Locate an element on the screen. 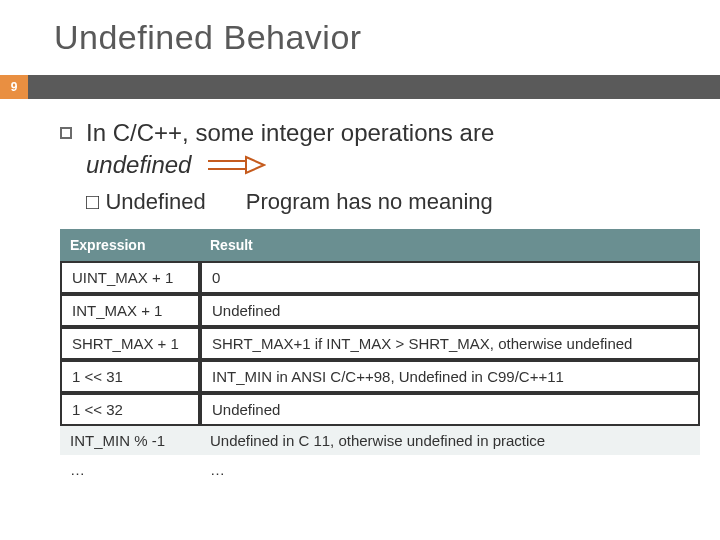 This screenshot has height=540, width=720. table-row: INT_MAX + 1 Undefined is located at coordinates (380, 310).